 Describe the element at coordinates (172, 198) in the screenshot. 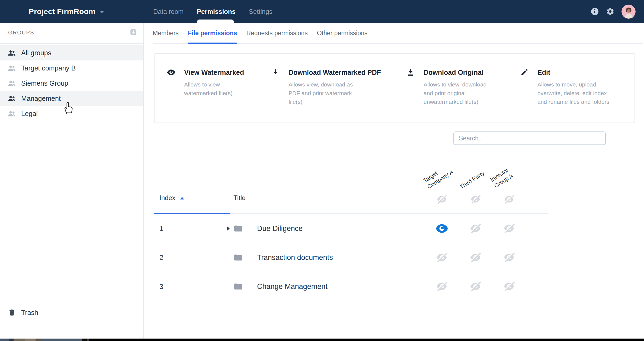

I see `column-header-index: Index` at that location.